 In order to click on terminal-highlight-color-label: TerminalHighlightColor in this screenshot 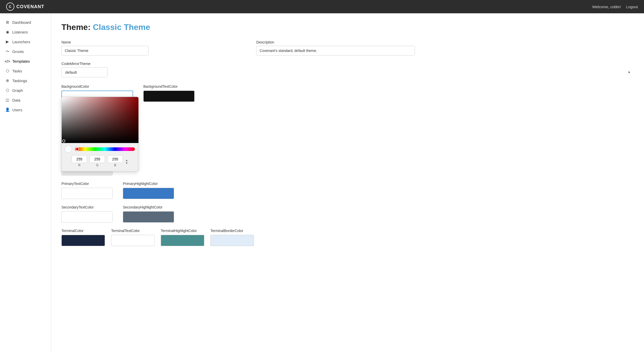, I will do `click(183, 231)`.